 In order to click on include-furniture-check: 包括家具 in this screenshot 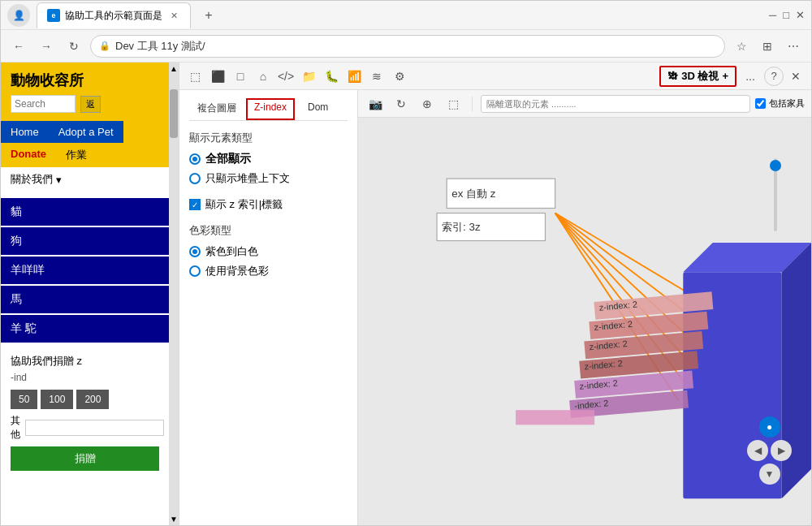, I will do `click(780, 104)`.